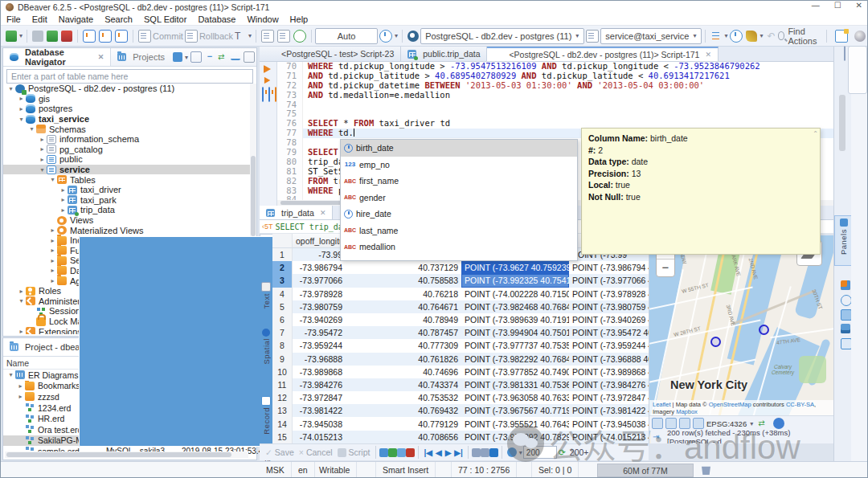 The height and width of the screenshot is (478, 868). I want to click on grid-cell: POINT (-74.015213 40.708656), so click(609, 437).